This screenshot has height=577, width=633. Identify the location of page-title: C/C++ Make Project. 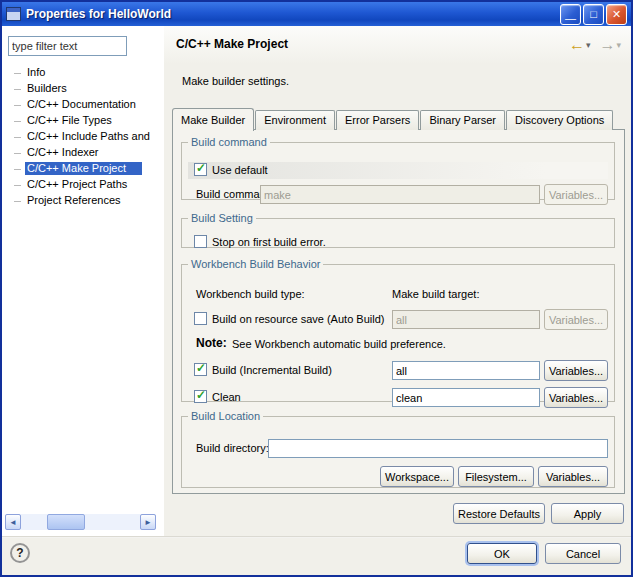
(232, 44).